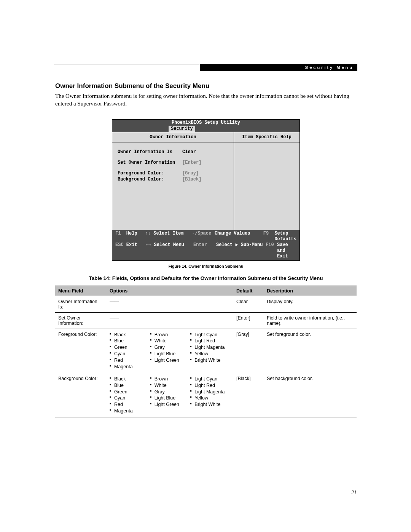  Describe the element at coordinates (206, 304) in the screenshot. I see `table-row: Owner Information Is:——ClearDisplay only…` at that location.